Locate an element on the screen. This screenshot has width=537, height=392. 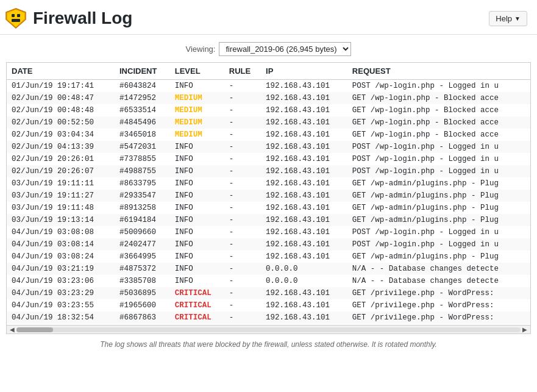
help-button: Help ▼ is located at coordinates (508, 18).